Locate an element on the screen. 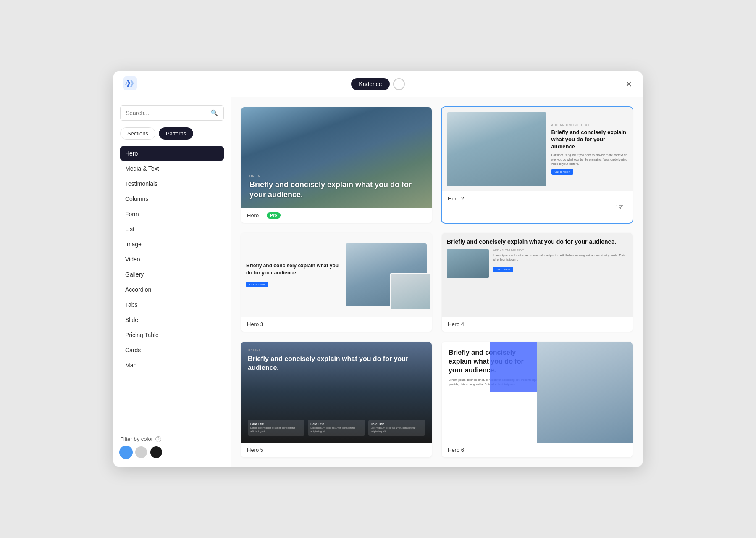 Image resolution: width=756 pixels, height=538 pixels. hero2-btn: Call To Action is located at coordinates (562, 172).